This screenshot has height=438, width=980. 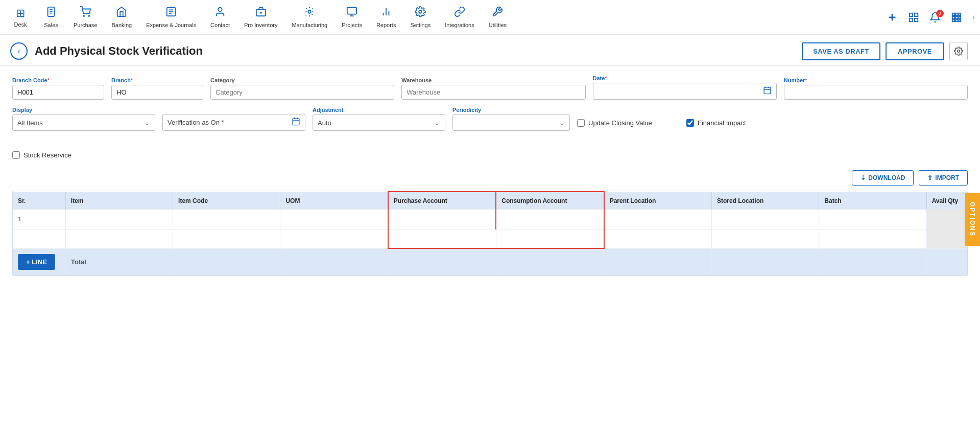 I want to click on col-item-code: Item Code, so click(x=227, y=200).